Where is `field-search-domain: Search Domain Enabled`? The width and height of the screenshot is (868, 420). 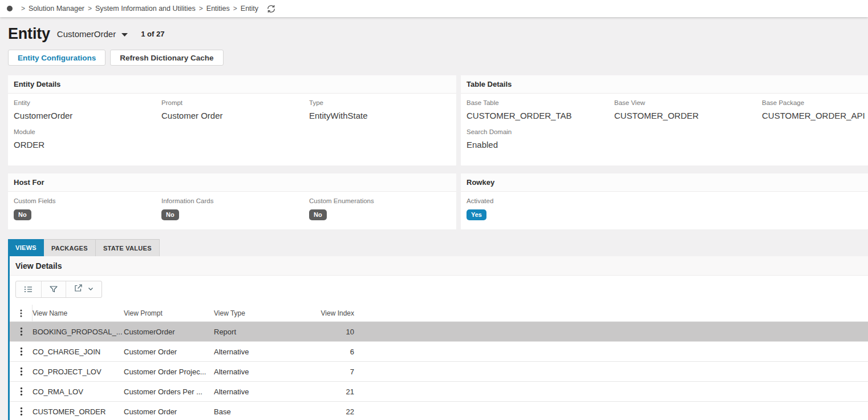
field-search-domain: Search Domain Enabled is located at coordinates (541, 139).